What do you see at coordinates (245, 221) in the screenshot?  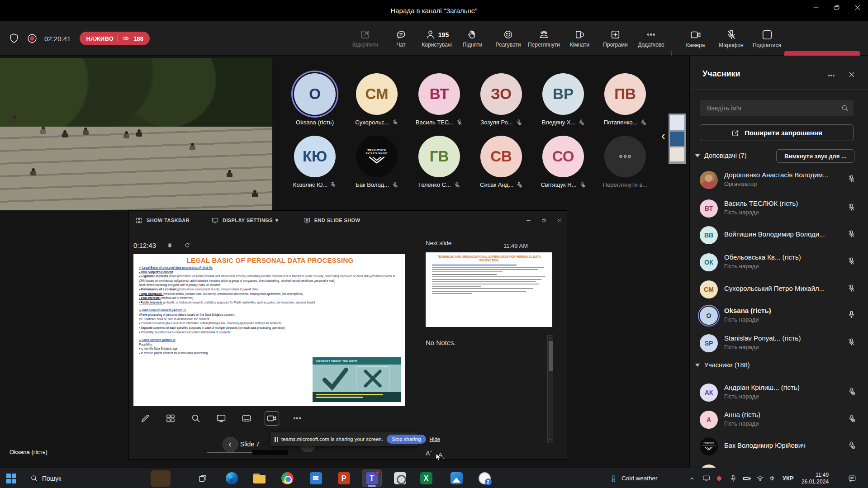 I see `display-settings-button: DISPLAY SETTINGS ▼` at bounding box center [245, 221].